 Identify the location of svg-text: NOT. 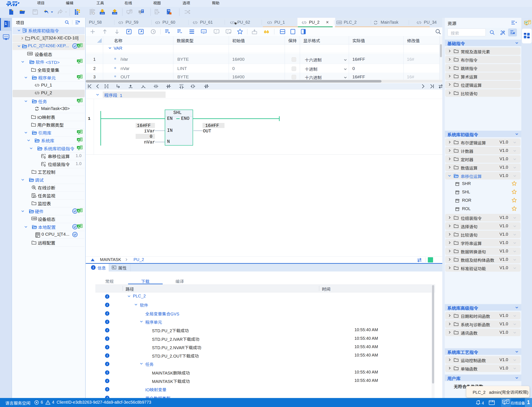
(182, 85).